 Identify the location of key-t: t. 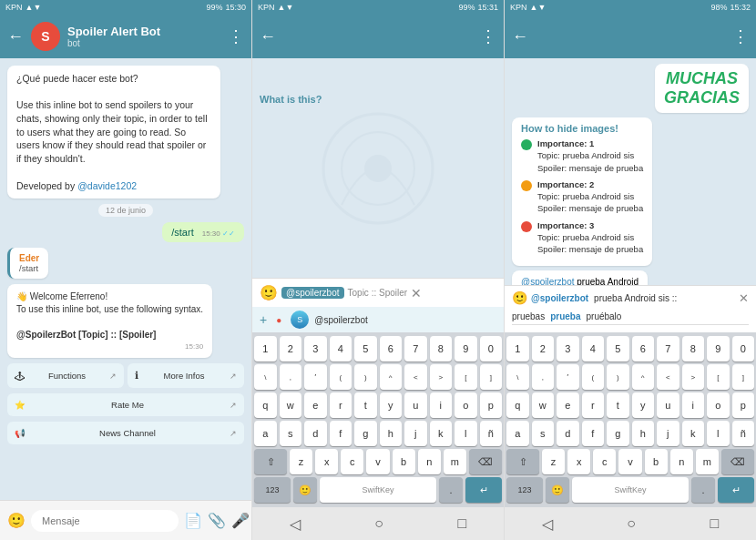
(366, 405).